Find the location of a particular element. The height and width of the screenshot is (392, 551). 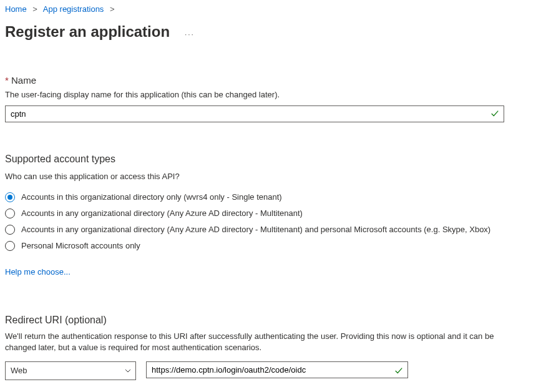

name-description: The user-facing display name for this ap… is located at coordinates (276, 95).